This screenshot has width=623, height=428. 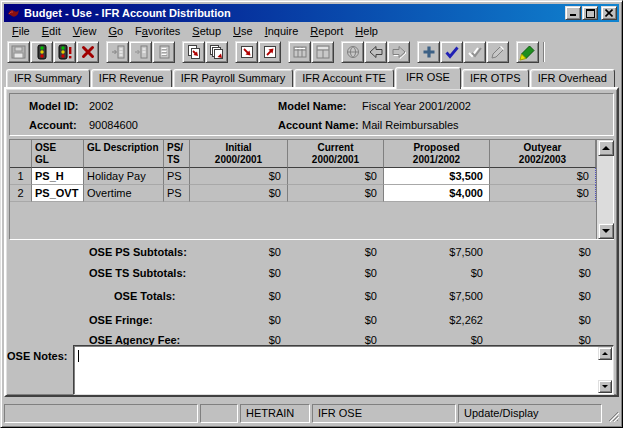 I want to click on model-name-label: Model Name:, so click(x=312, y=106).